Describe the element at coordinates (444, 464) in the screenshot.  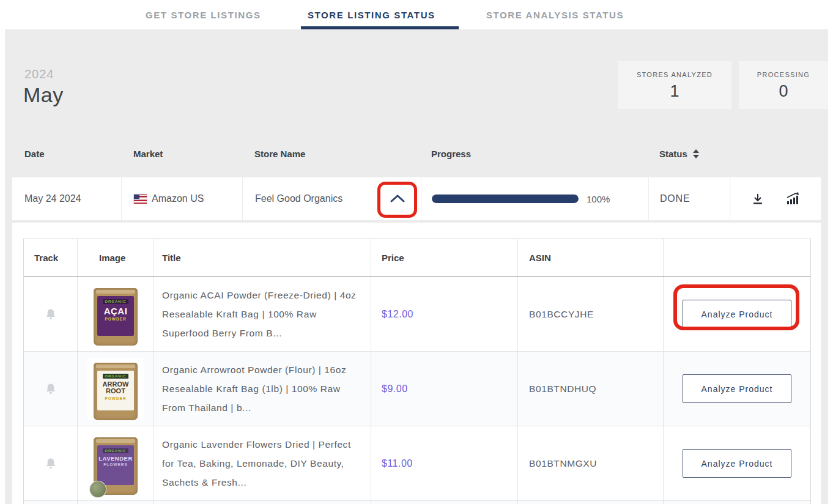
I see `product-price-cell: $11.00` at that location.